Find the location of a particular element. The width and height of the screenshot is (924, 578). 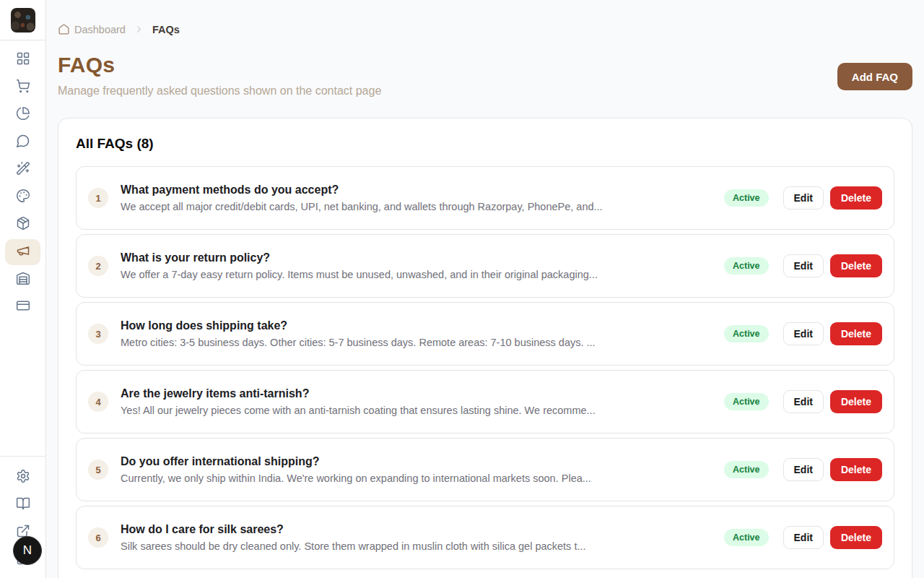

magic-wand-icon is located at coordinates (23, 170).